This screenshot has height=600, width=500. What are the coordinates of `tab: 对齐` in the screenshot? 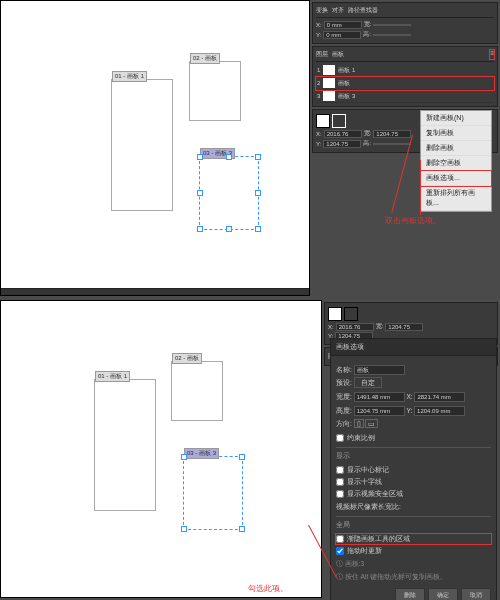 It's located at (338, 10).